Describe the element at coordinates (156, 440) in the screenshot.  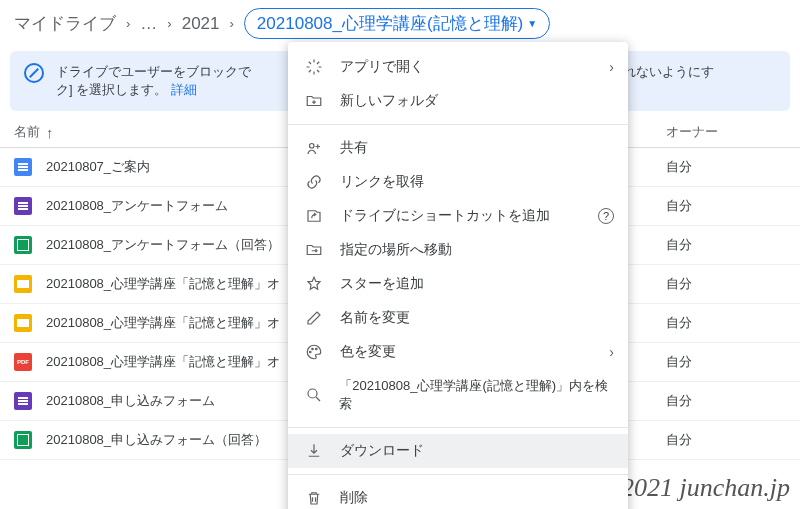
I see `file-name: 20210808_申し込みフォーム（回答）` at that location.